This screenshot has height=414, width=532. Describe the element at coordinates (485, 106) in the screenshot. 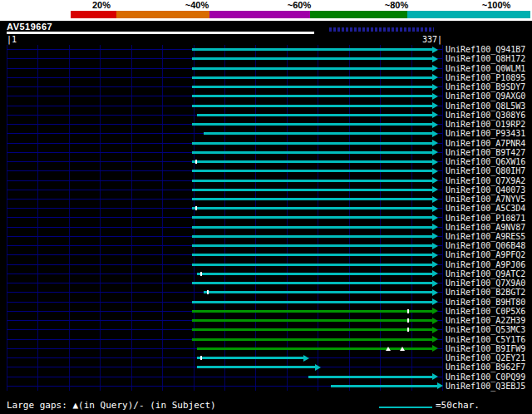

I see `hit-label: UniRef100_Q8L5W3` at that location.